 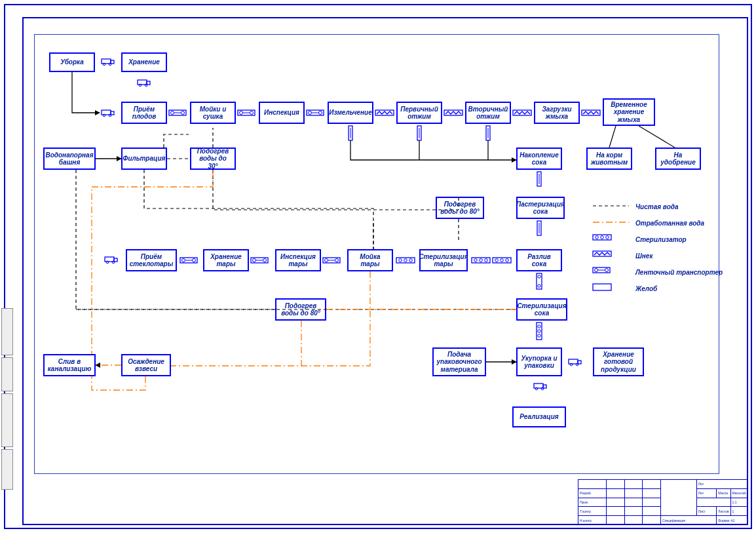 What do you see at coordinates (540, 208) in the screenshot?
I see `box-pasteriz: Пастеризация сока` at bounding box center [540, 208].